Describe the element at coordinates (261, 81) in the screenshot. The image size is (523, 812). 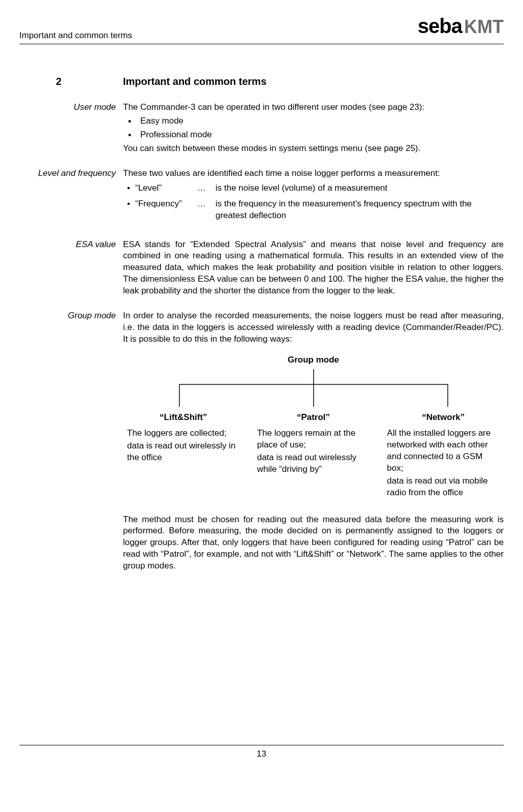
I see `section-heading-row: 2 Important and common terms` at that location.